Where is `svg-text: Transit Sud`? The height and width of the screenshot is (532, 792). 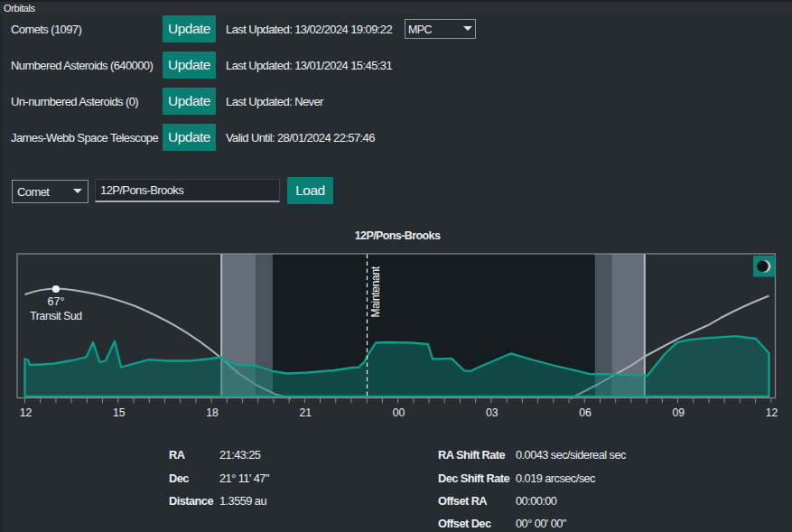
svg-text: Transit Sud is located at coordinates (56, 316).